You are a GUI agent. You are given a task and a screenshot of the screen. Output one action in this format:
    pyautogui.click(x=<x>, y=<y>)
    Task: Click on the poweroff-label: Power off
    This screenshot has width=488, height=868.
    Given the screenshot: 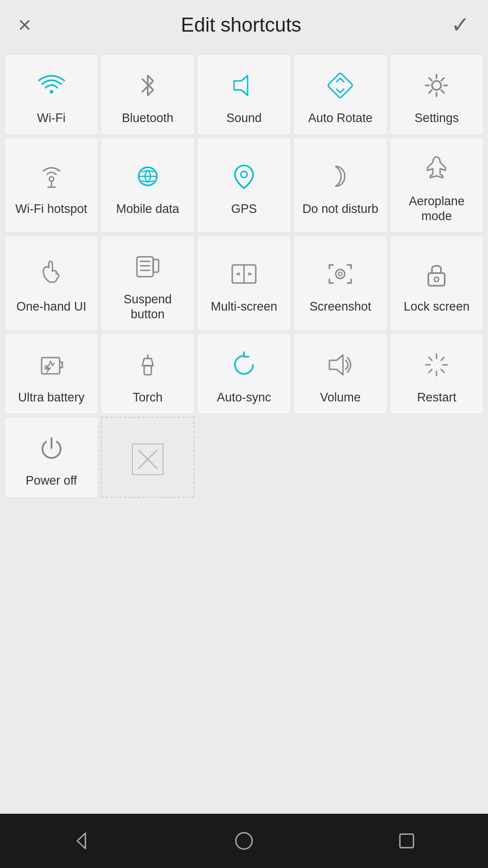 What is the action you would take?
    pyautogui.click(x=52, y=481)
    